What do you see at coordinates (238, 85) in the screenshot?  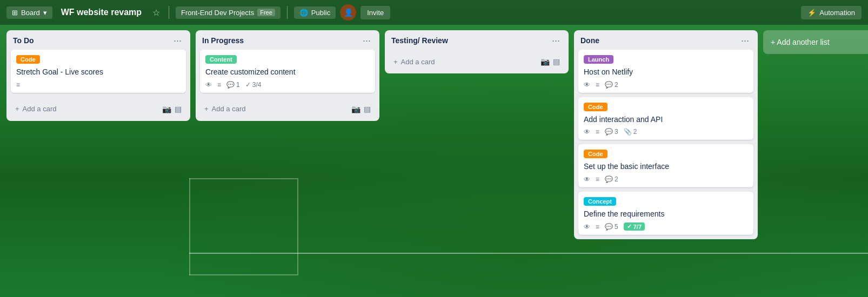 I see `comment-number: 1` at bounding box center [238, 85].